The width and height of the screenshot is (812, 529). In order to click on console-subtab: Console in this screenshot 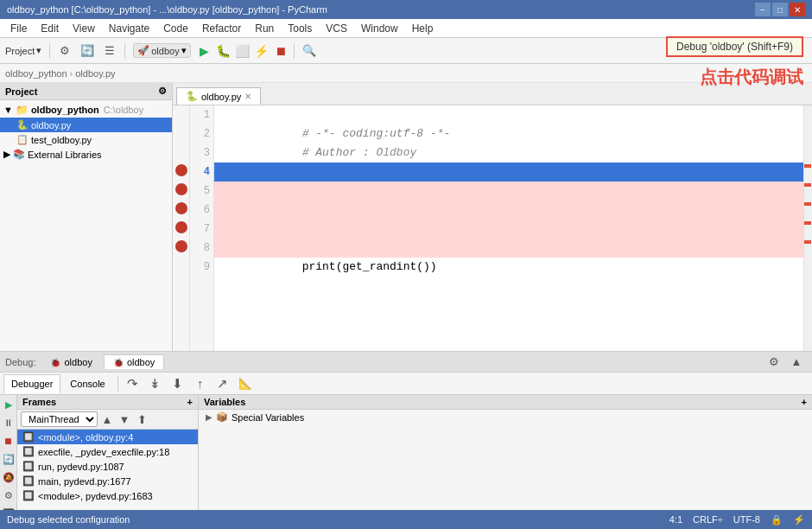, I will do `click(87, 384)`.